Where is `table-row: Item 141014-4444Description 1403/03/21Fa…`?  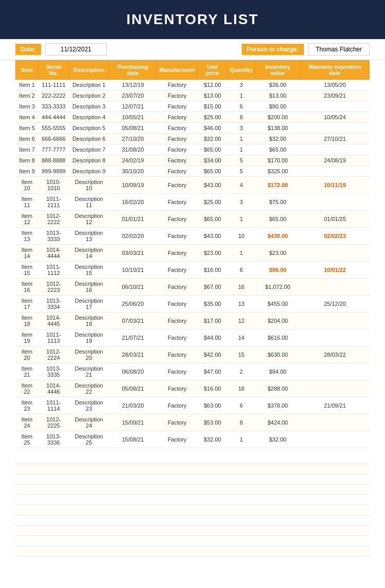 table-row: Item 141014-4444Description 1403/03/21Fa… is located at coordinates (193, 253).